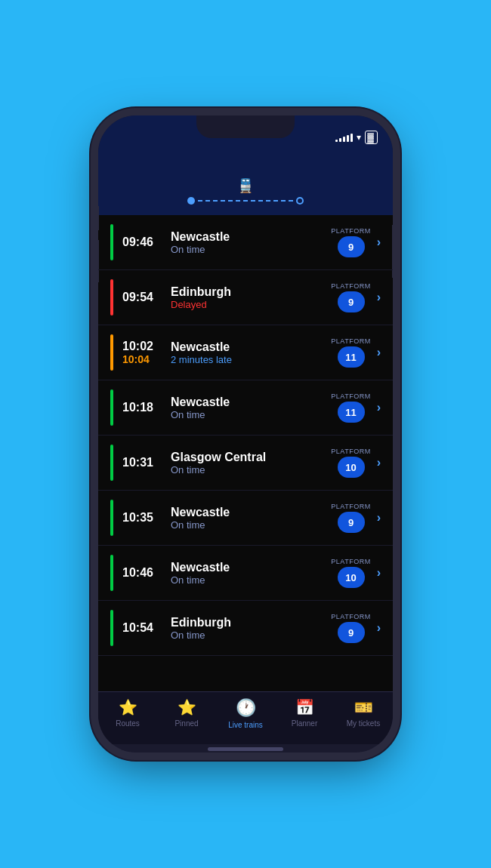 This screenshot has height=868, width=491. What do you see at coordinates (246, 297) in the screenshot?
I see `train-item: 09:54 Edinburgh Delayed PLATFORM 9 ›` at bounding box center [246, 297].